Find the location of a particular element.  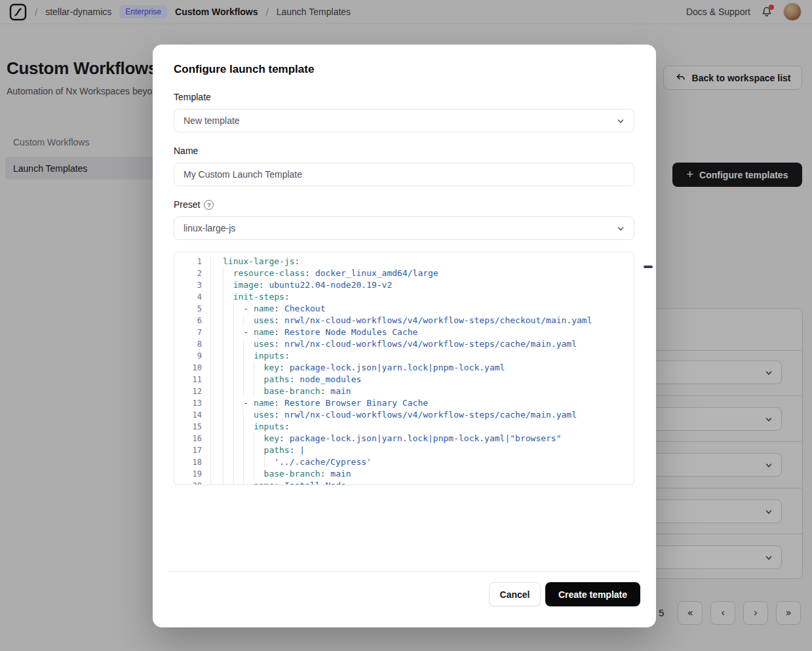

name-input: My Custom Launch Template is located at coordinates (404, 174).